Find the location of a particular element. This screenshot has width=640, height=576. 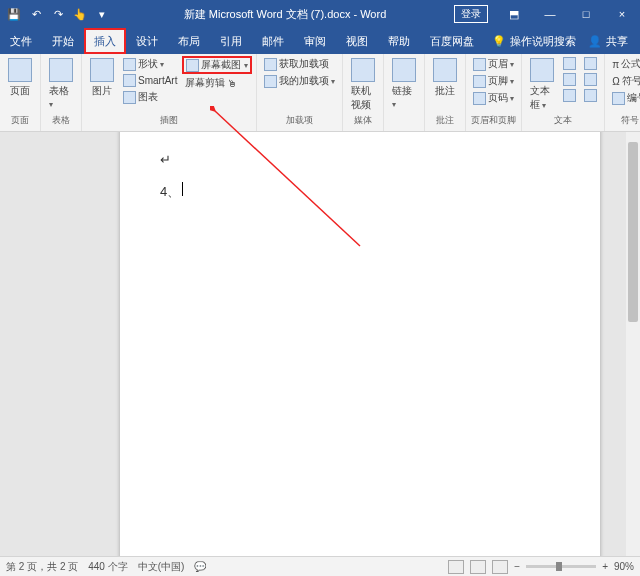

store-icon is located at coordinates (270, 64).